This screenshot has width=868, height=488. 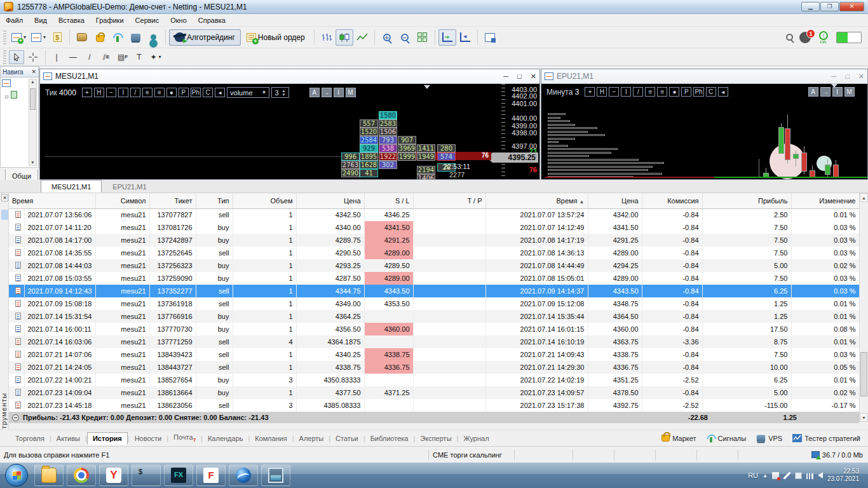 What do you see at coordinates (211, 475) in the screenshot?
I see `taskbar-app-finam: F` at bounding box center [211, 475].